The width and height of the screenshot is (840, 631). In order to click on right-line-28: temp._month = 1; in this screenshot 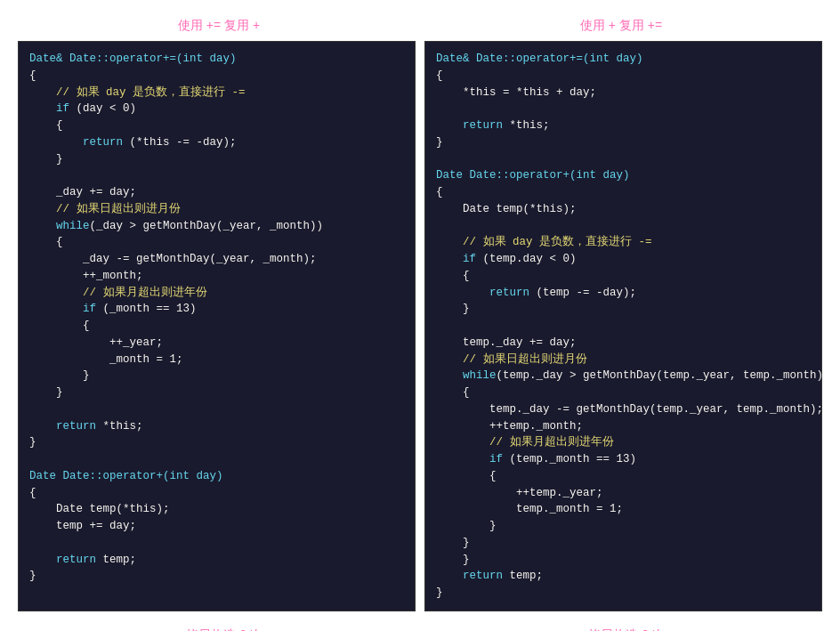, I will do `click(623, 509)`.